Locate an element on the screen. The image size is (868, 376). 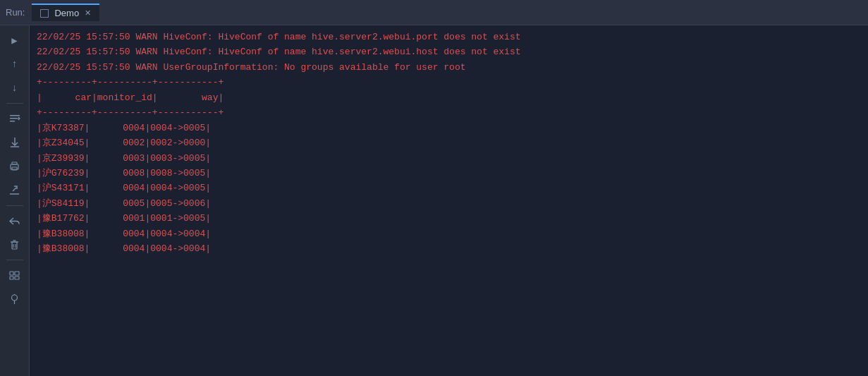
delete-button is located at coordinates (15, 245).